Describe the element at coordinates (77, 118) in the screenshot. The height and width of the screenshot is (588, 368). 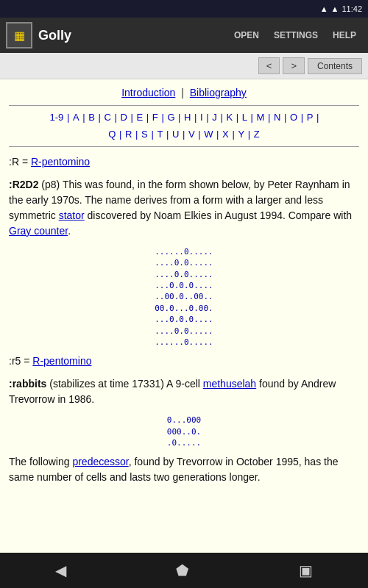
I see `alpha-A: A` at that location.